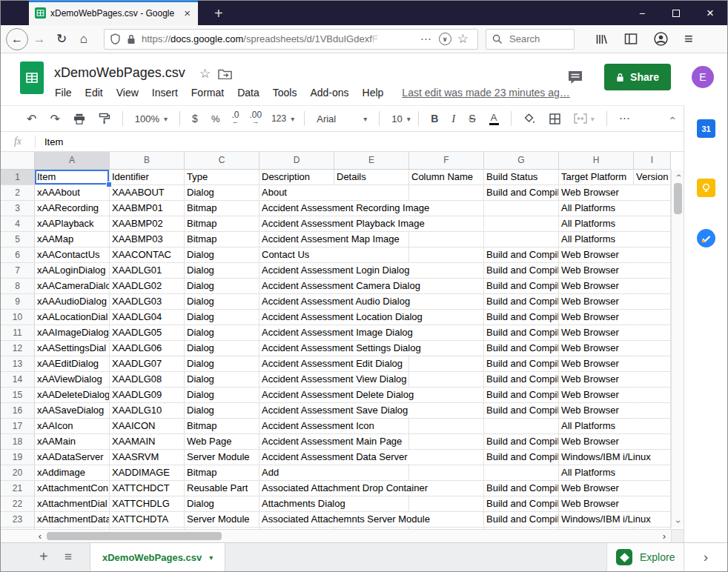  Describe the element at coordinates (522, 489) in the screenshot. I see `cell-G21: Build and Compil` at that location.